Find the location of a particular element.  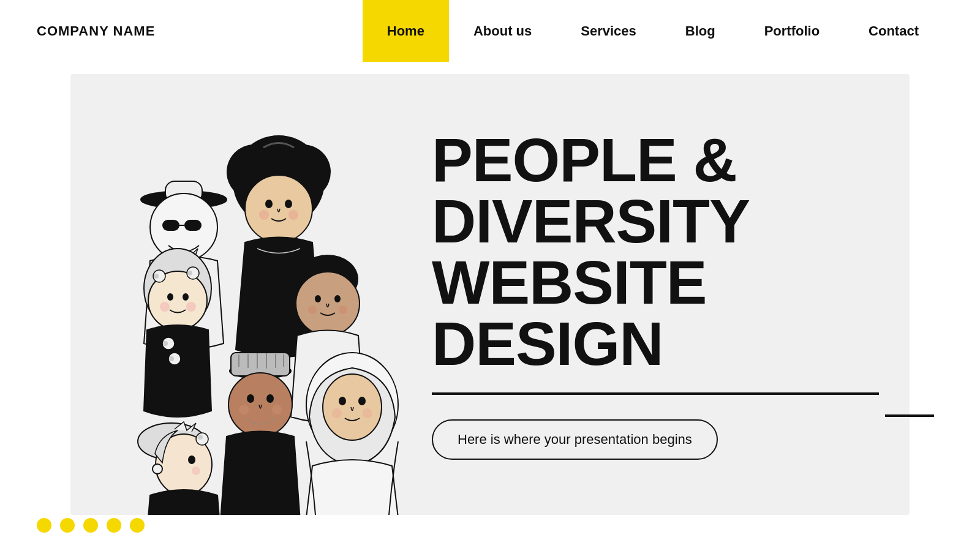

pagination-dots is located at coordinates (91, 525).